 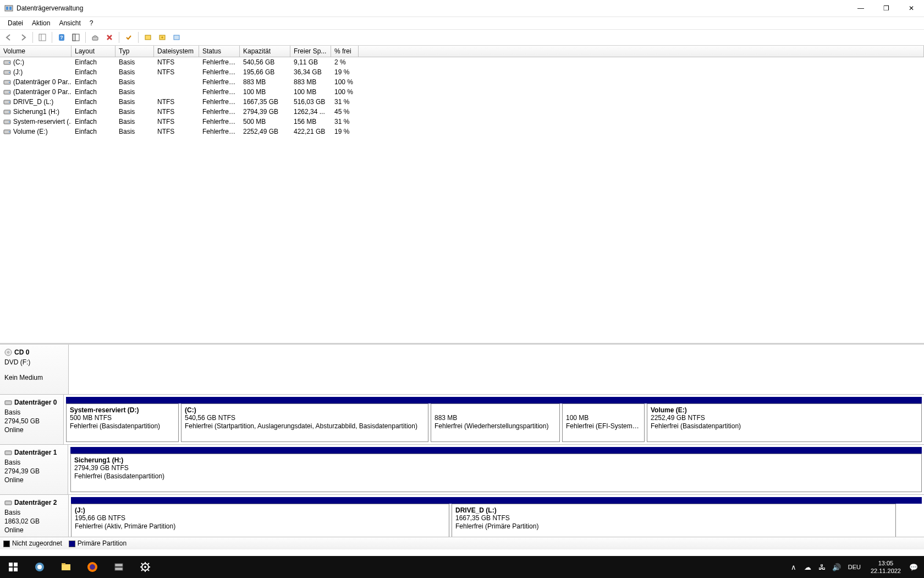 What do you see at coordinates (462, 370) in the screenshot?
I see `disk-row-cd: CD 0DVD (F:)Kein Medium` at bounding box center [462, 370].